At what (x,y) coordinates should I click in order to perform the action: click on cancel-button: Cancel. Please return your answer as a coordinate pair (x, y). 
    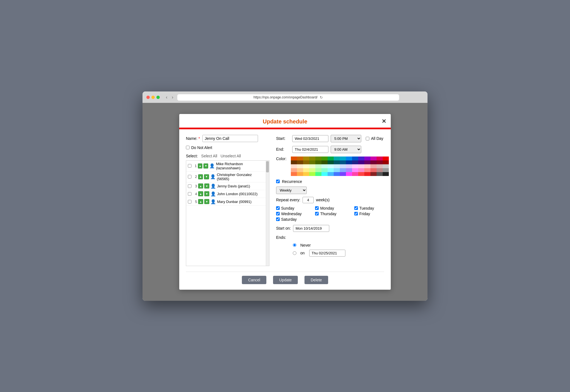
    Looking at the image, I should click on (254, 280).